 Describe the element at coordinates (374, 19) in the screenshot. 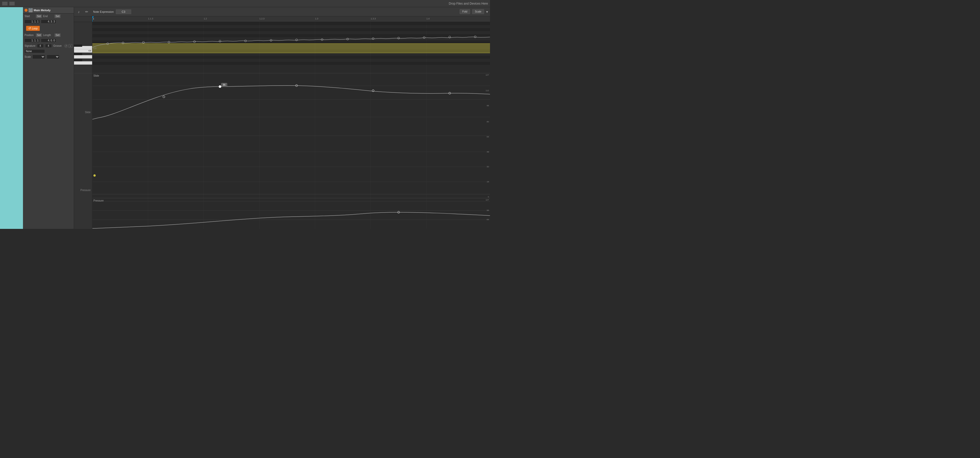

I see `ruler-mark-6: 1.3.3` at that location.